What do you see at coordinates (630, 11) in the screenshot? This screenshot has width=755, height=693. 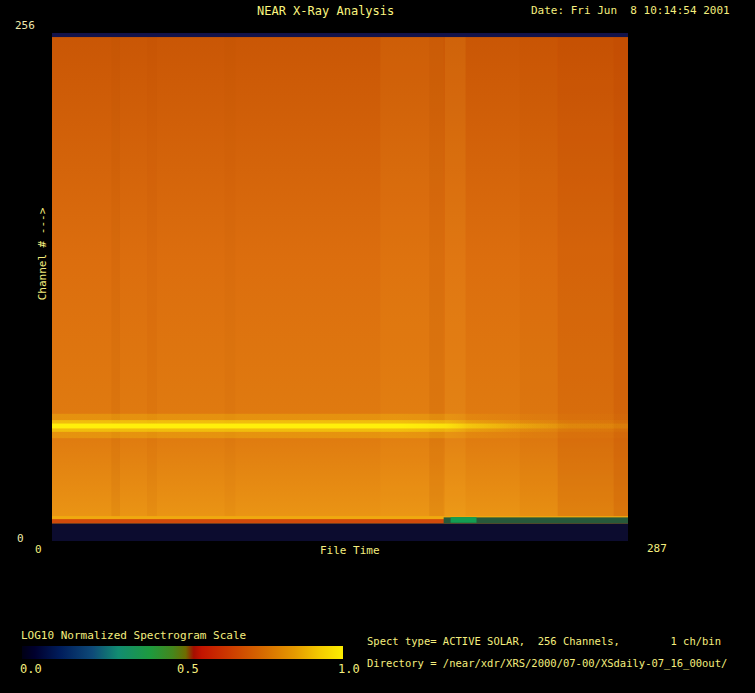 I see `date-label: Date: Fri Jun 8 10:14:54 2001` at bounding box center [630, 11].